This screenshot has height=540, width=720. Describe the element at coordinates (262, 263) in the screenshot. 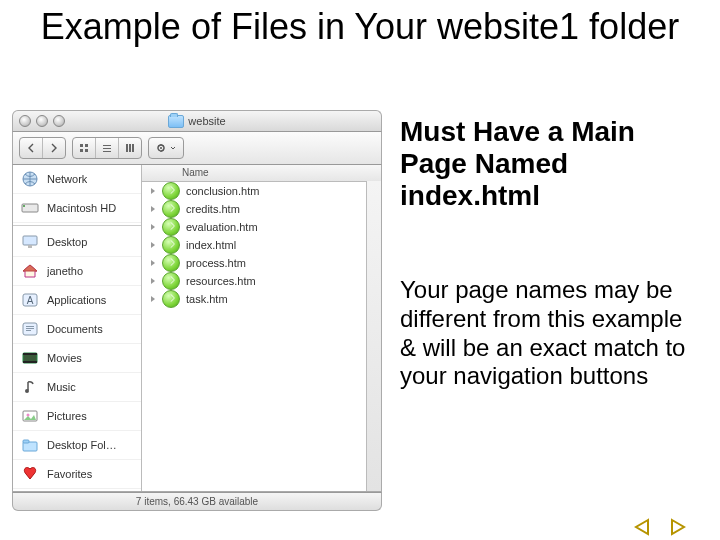

I see `file-row: process.htm` at that location.